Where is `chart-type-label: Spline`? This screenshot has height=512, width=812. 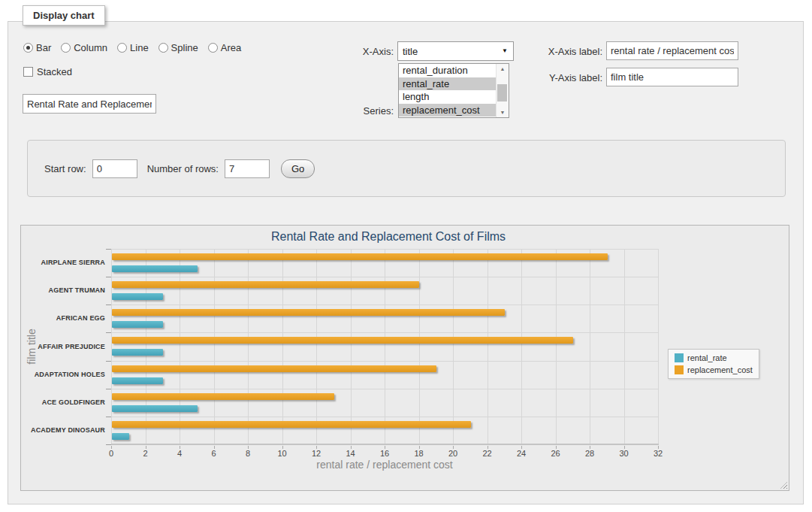
chart-type-label: Spline is located at coordinates (185, 48).